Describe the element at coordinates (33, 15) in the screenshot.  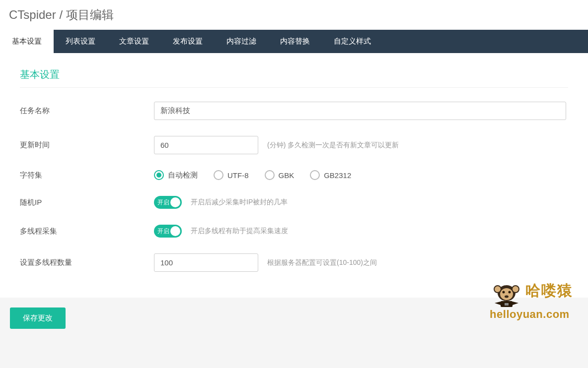
I see `breadcrumb-app: CTspider` at that location.